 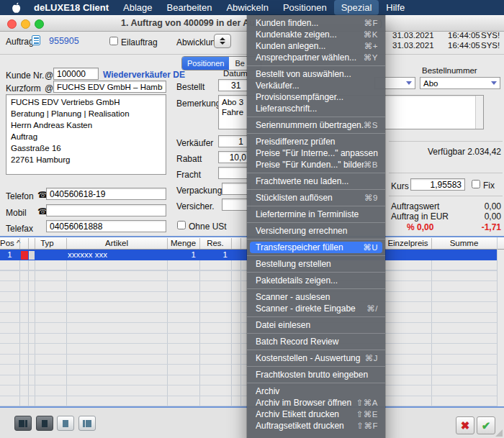 I want to click on bemerkung-label: Bemerkung, so click(x=199, y=104).